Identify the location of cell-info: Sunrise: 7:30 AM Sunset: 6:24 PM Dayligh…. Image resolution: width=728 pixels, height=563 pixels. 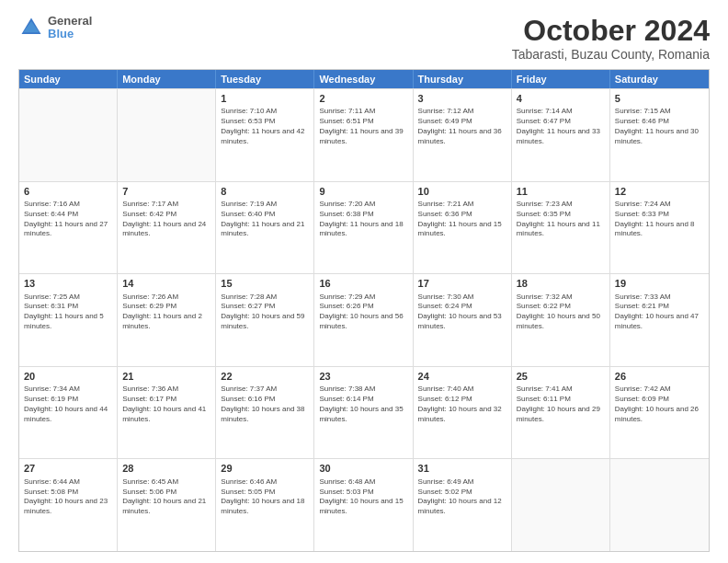
(462, 313).